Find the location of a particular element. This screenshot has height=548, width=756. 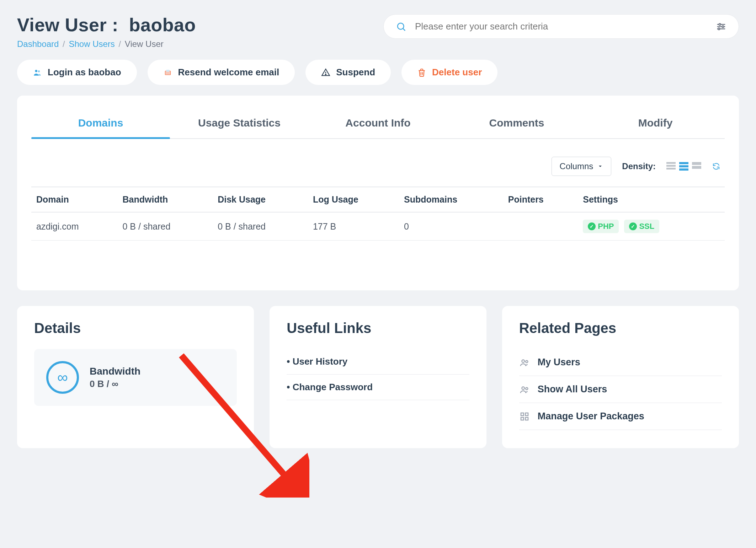

cell-bandwidth: 0 B / shared is located at coordinates (165, 226).